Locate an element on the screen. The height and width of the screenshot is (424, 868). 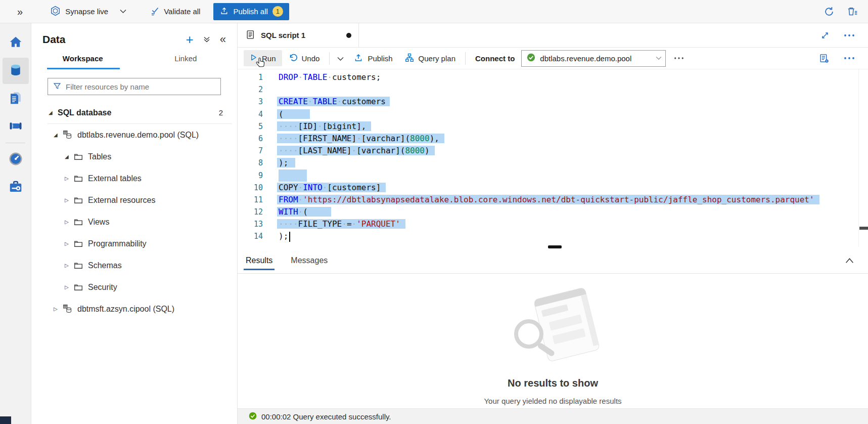
collapse-results-icon is located at coordinates (856, 261).